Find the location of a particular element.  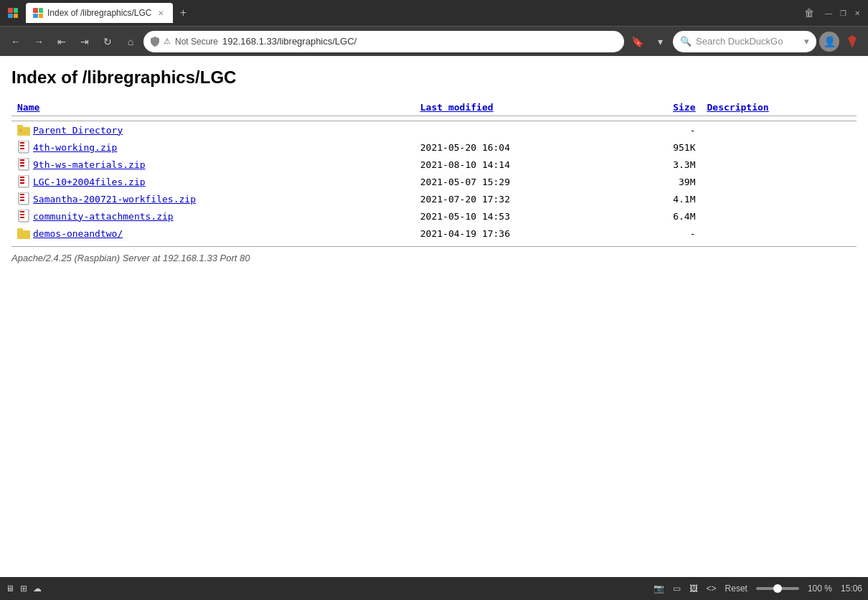

col-description-link: Description is located at coordinates (738, 108).